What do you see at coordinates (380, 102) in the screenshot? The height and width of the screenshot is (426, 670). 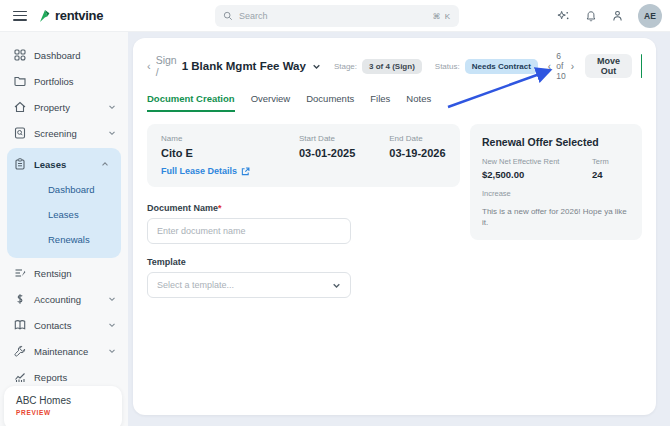 I see `tab-files: Files` at bounding box center [380, 102].